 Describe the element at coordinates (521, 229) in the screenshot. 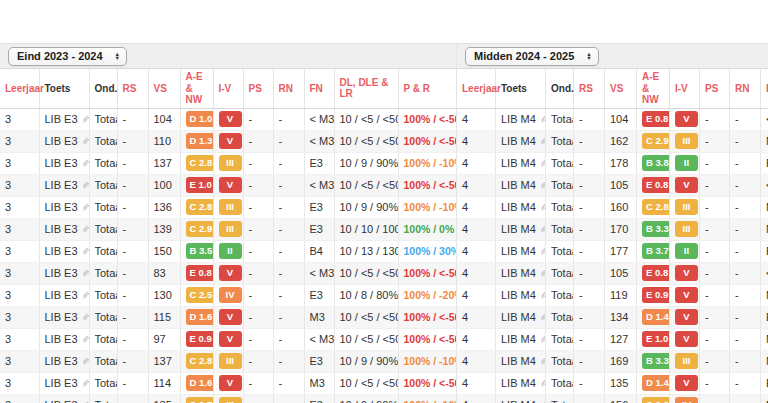

I see `cell-toets: LIB M4` at that location.